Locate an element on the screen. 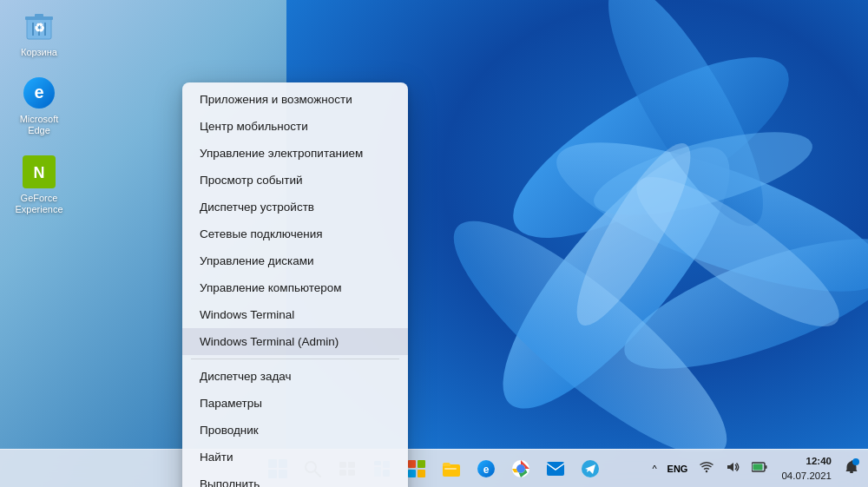 This screenshot has height=487, width=868. menu-power-options: Управление электропитанием is located at coordinates (295, 153).